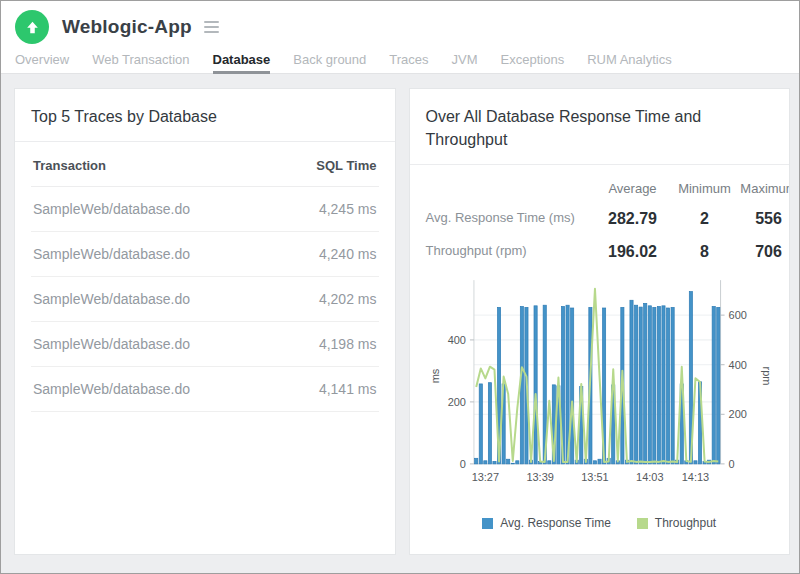 This screenshot has width=800, height=574. I want to click on stat-value-average: 282.79, so click(633, 219).